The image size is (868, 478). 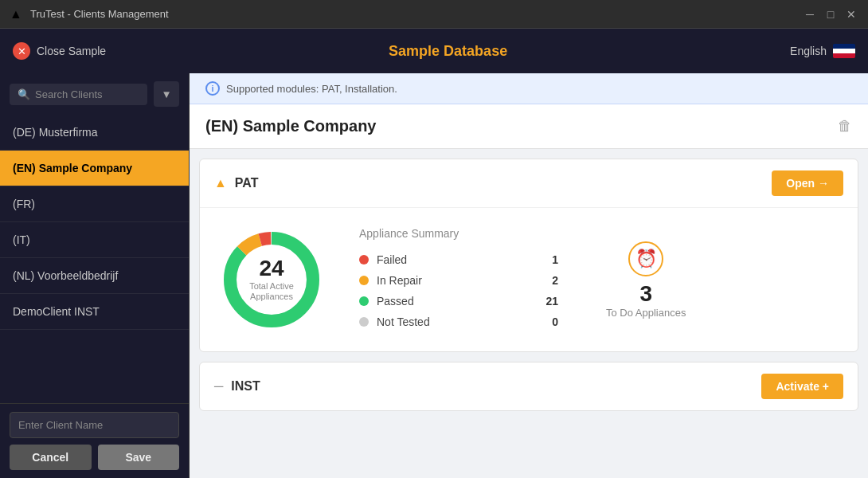 I want to click on window-controls: ─ □ ✕, so click(x=831, y=14).